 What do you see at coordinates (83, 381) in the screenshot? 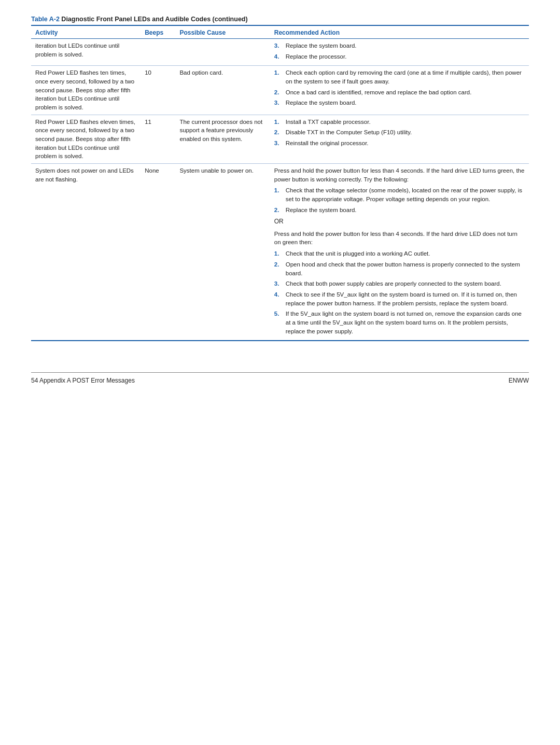
I see `footer-left: 54 Appendix A POST Error Messages` at bounding box center [83, 381].